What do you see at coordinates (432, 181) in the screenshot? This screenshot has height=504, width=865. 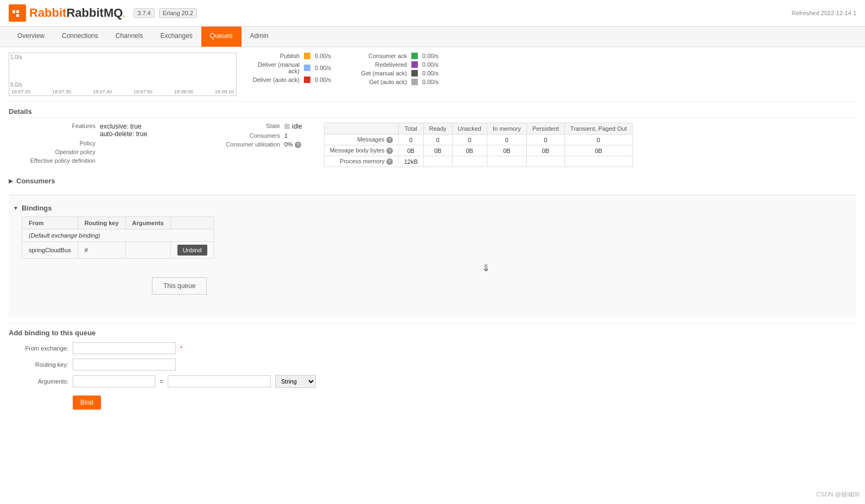 I see `consumers-collapsible-header: ▶ Consumers` at bounding box center [432, 181].